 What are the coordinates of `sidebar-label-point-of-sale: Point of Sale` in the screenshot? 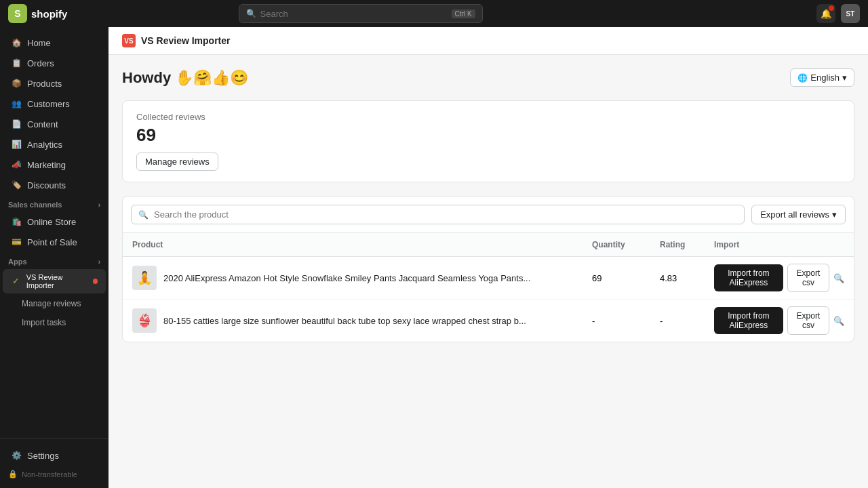 It's located at (52, 243).